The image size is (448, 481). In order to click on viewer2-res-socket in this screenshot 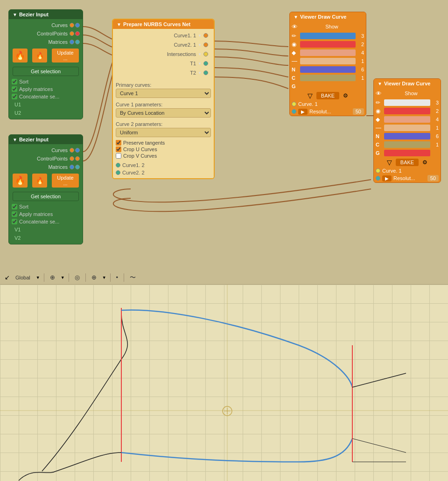, I will do `click(378, 178)`.